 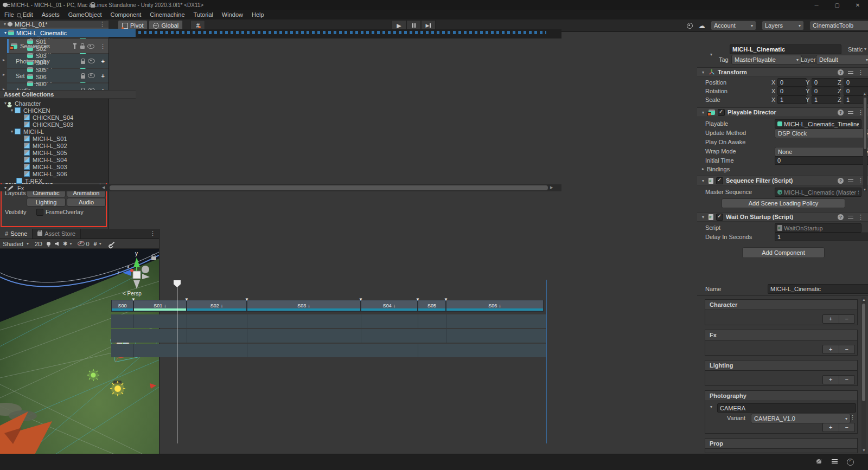 I want to click on initial-time-field: 0, so click(x=821, y=160).